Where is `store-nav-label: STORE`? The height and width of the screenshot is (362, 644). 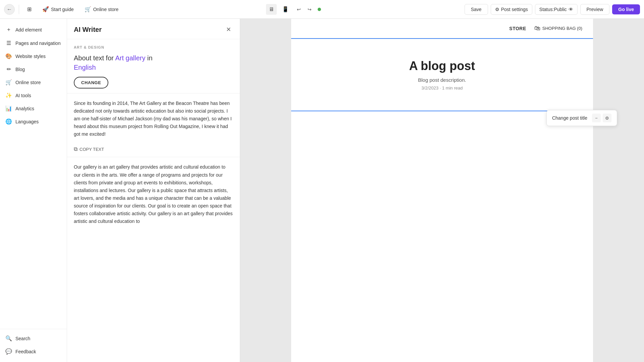
store-nav-label: STORE is located at coordinates (518, 28).